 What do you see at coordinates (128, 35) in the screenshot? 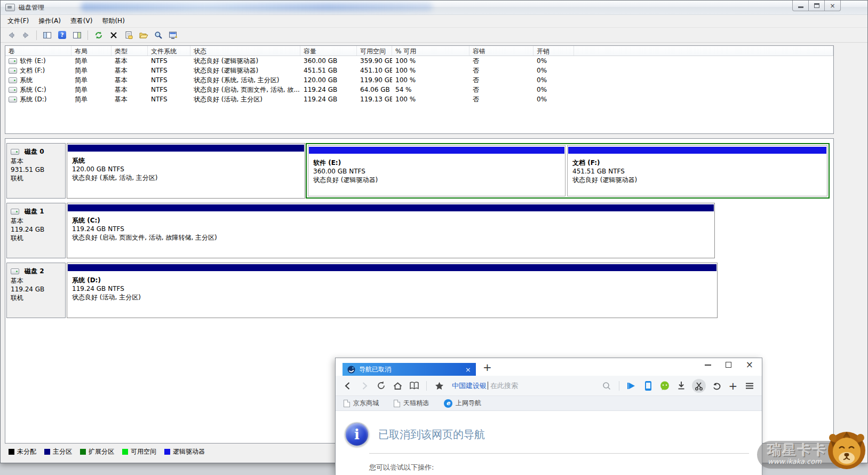
I see `properties-button` at bounding box center [128, 35].